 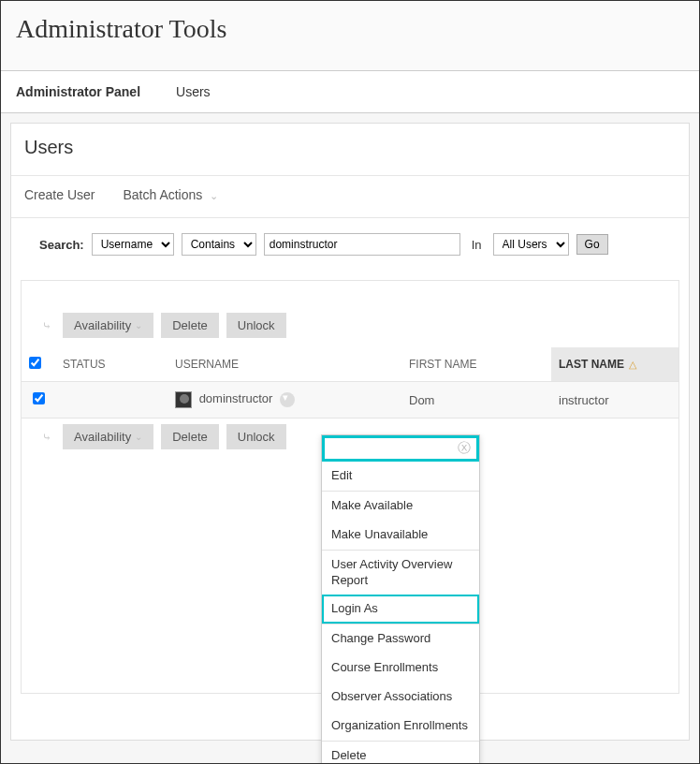 What do you see at coordinates (362, 244) in the screenshot?
I see `search-term-input` at bounding box center [362, 244].